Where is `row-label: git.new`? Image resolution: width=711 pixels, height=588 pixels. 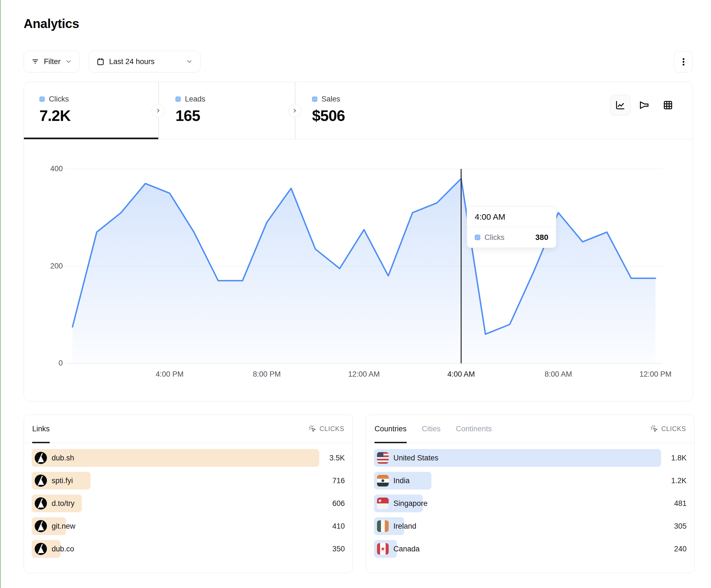 row-label: git.new is located at coordinates (64, 526).